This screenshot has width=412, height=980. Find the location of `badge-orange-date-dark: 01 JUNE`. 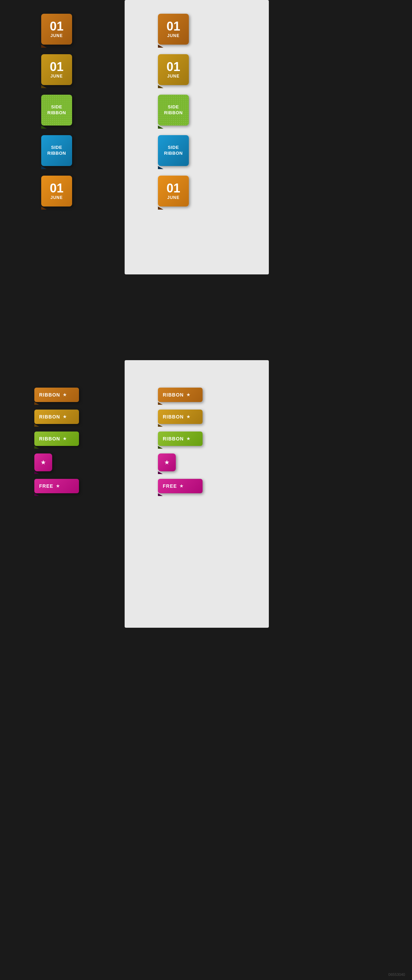

badge-orange-date-dark: 01 JUNE is located at coordinates (56, 191).